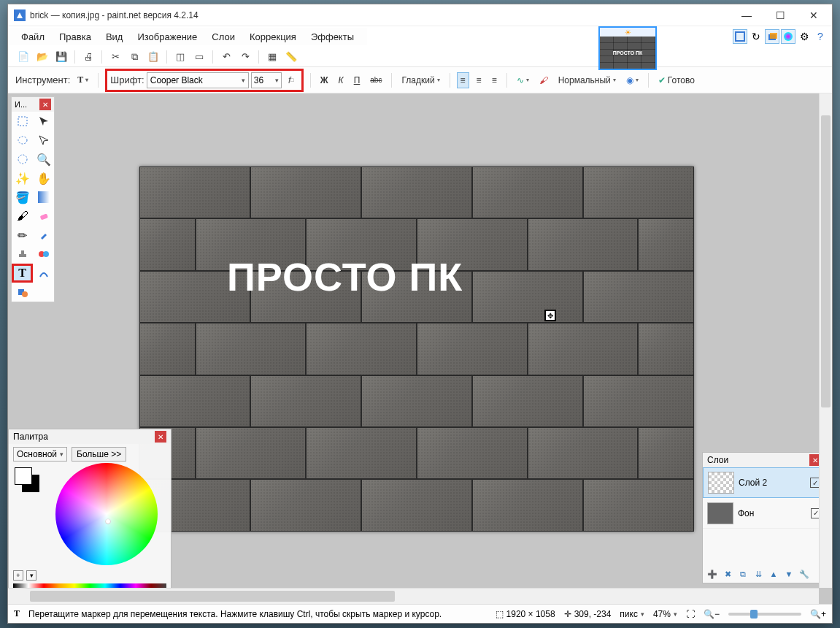 The height and width of the screenshot is (628, 840). Describe the element at coordinates (22, 273) in the screenshot. I see `text-tool: T` at that location.